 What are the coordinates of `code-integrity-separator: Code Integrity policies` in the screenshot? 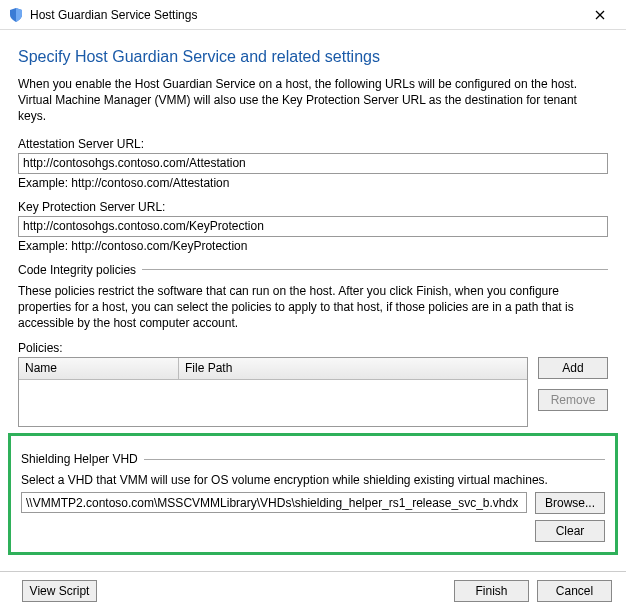 It's located at (313, 270).